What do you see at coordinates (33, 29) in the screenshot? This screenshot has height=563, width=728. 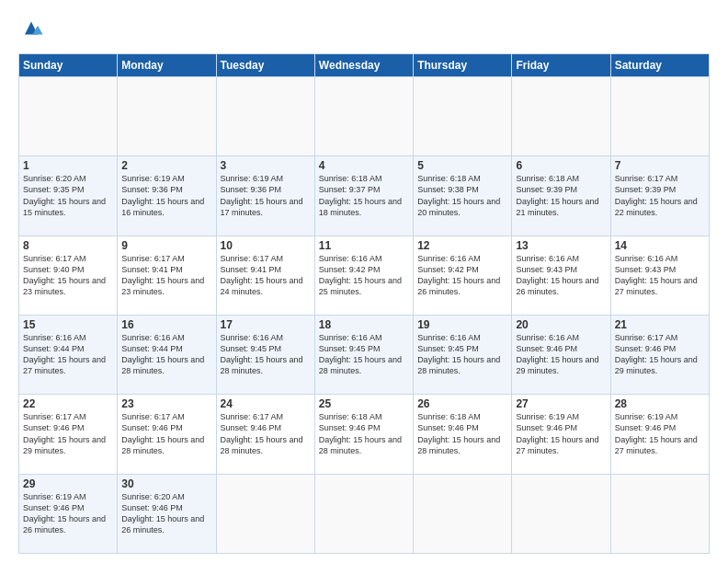 I see `logo` at bounding box center [33, 29].